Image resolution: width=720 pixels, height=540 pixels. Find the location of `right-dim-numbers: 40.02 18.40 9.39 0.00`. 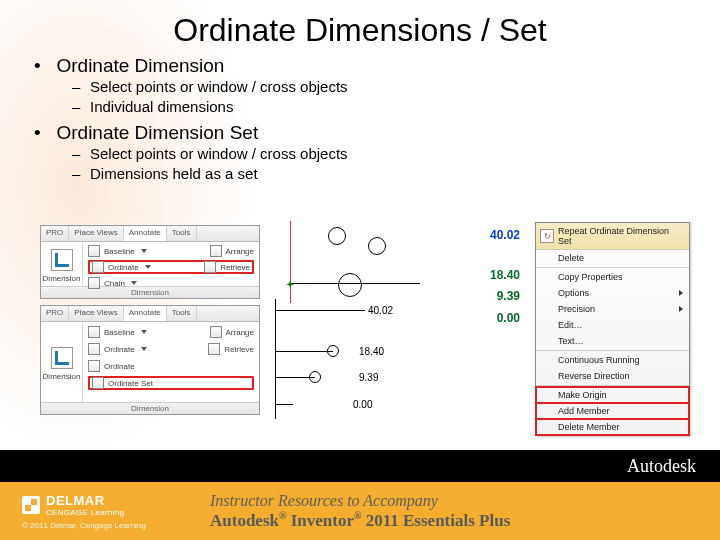

right-dim-numbers: 40.02 18.40 9.39 0.00 is located at coordinates (500, 277).